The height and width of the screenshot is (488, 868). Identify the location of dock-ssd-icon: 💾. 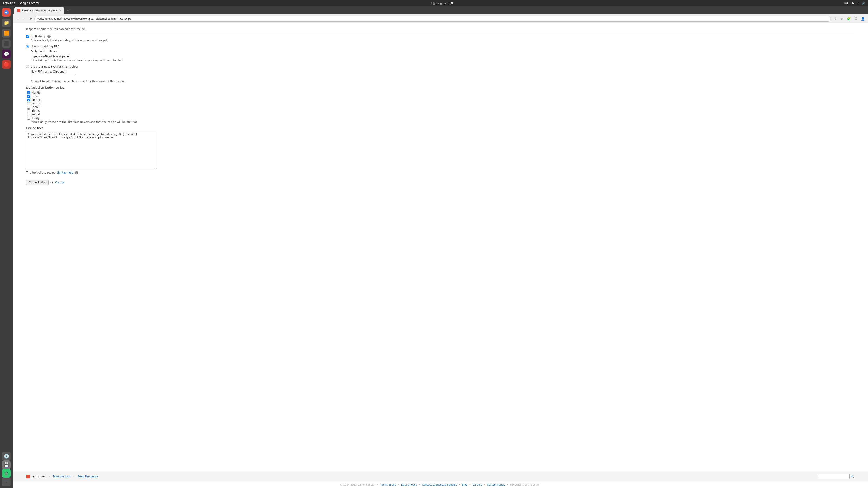
(6, 465).